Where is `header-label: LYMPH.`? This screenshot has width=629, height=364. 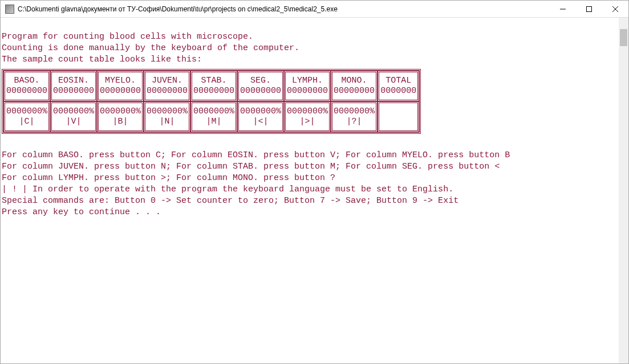
header-label: LYMPH. is located at coordinates (307, 81).